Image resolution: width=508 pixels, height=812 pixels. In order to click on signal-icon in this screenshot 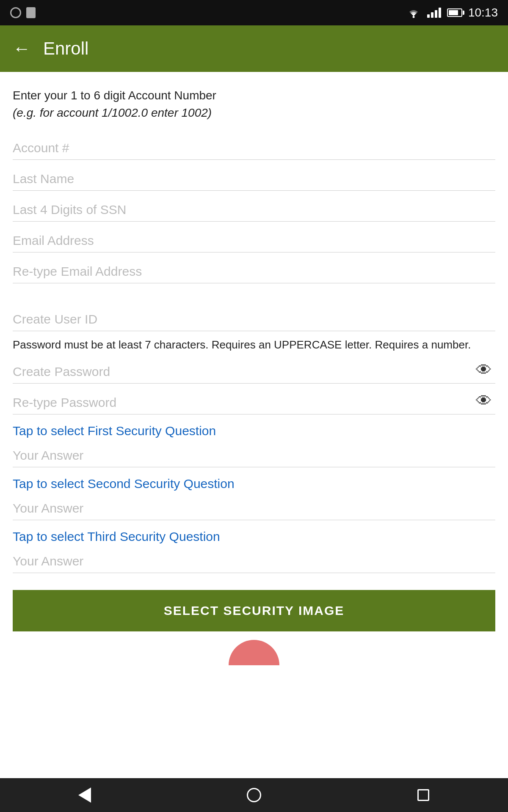, I will do `click(16, 13)`.